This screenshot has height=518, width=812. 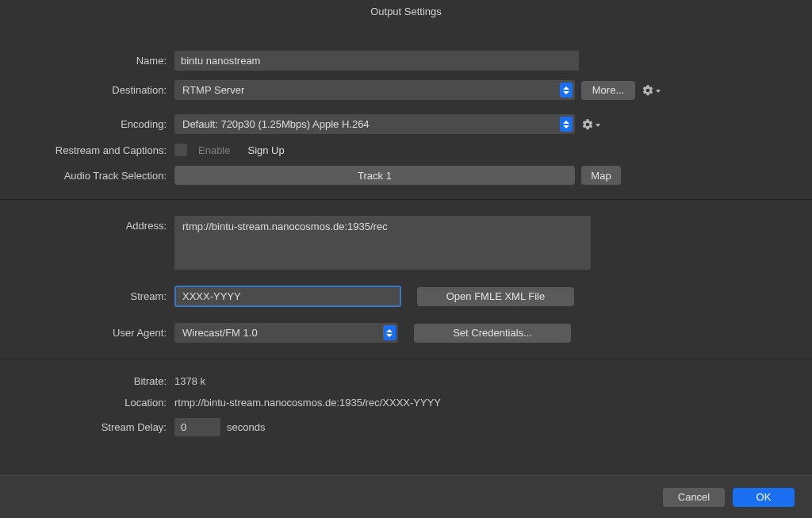 I want to click on enable-label: Enable, so click(x=214, y=151).